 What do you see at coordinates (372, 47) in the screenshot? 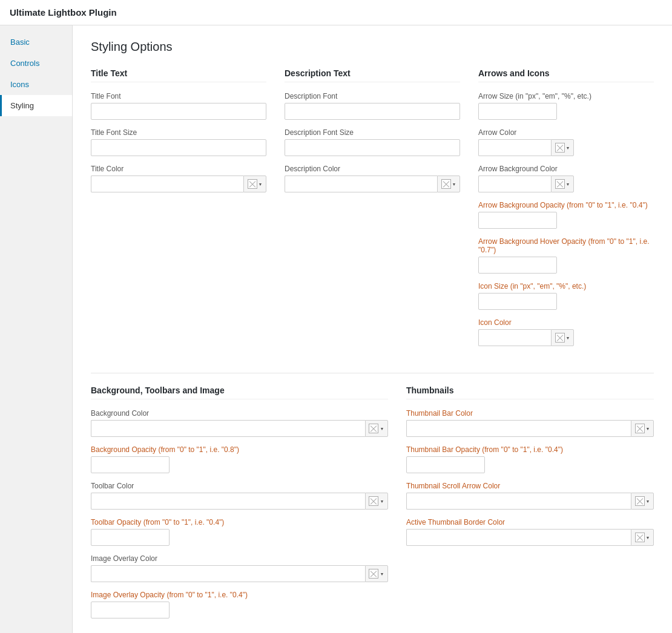
I see `page-title: Styling Options` at bounding box center [372, 47].